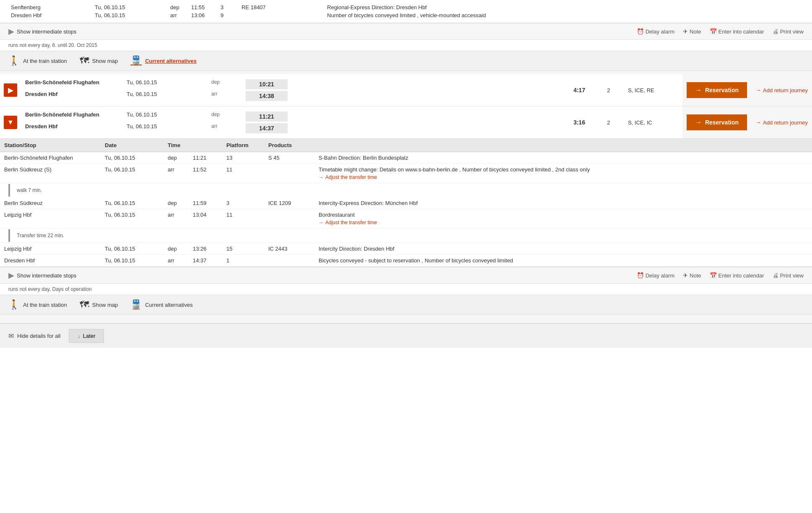 The width and height of the screenshot is (812, 513). What do you see at coordinates (50, 158) in the screenshot?
I see `detail-station-bsf: Berlin-Schönefeld Flughafen` at bounding box center [50, 158].